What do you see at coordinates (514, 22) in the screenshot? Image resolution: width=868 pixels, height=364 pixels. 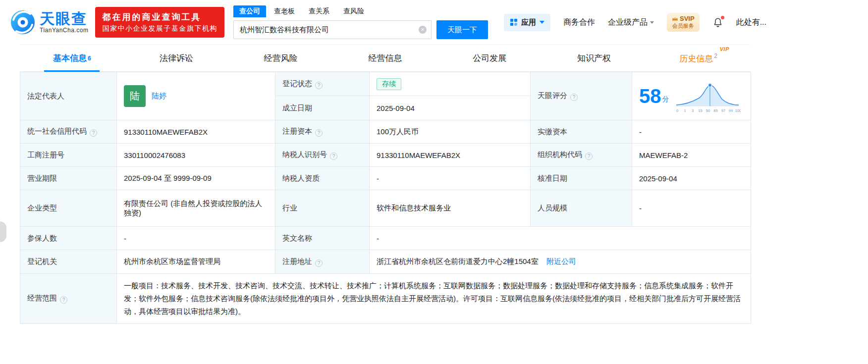 I see `apps-grid-icon` at bounding box center [514, 22].